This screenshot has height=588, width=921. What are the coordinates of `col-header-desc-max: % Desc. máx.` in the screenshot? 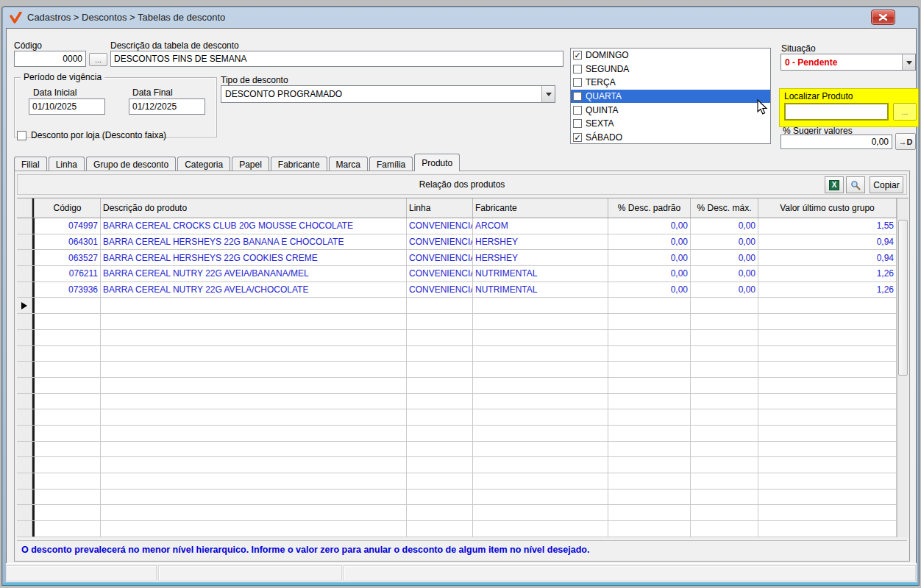 It's located at (725, 208).